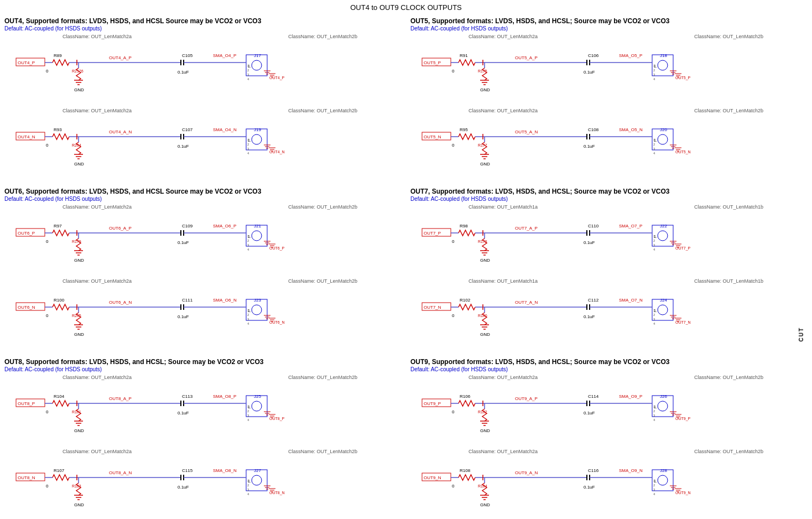  What do you see at coordinates (609, 318) in the screenshot?
I see `schematic-svg-out7-1: OUT7_N0R102R180GNDOUT7_A_NC1120.1uFSMA_O…` at bounding box center [609, 318].